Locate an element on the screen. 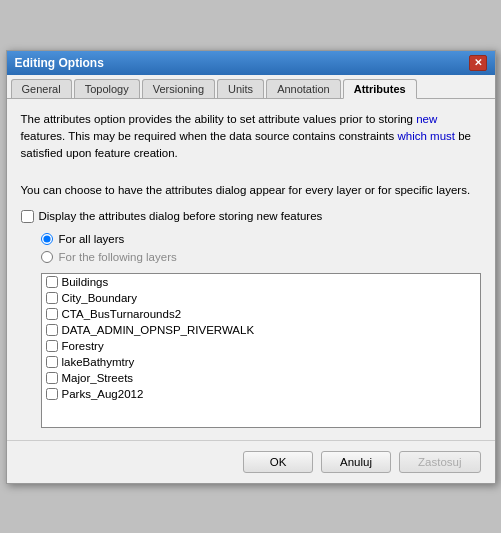 Image resolution: width=501 pixels, height=533 pixels. highlight-new: new is located at coordinates (426, 119).